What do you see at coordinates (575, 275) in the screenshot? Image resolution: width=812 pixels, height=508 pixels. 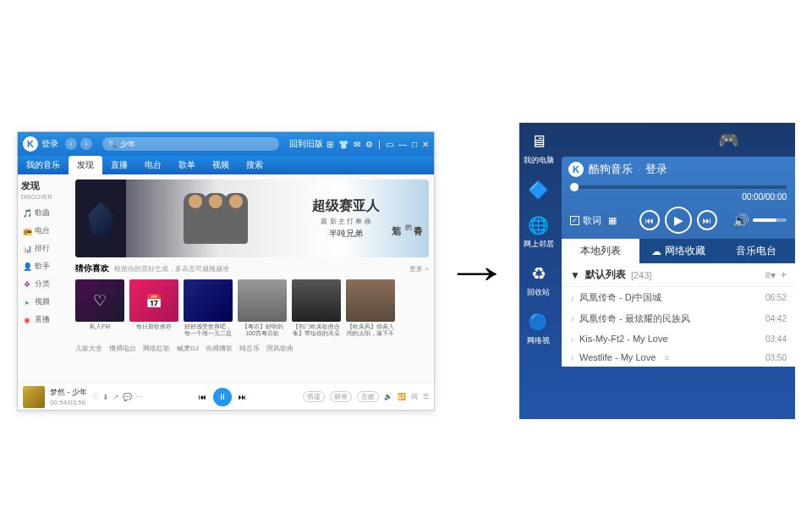 I see `collapse-icon: ▼` at bounding box center [575, 275].